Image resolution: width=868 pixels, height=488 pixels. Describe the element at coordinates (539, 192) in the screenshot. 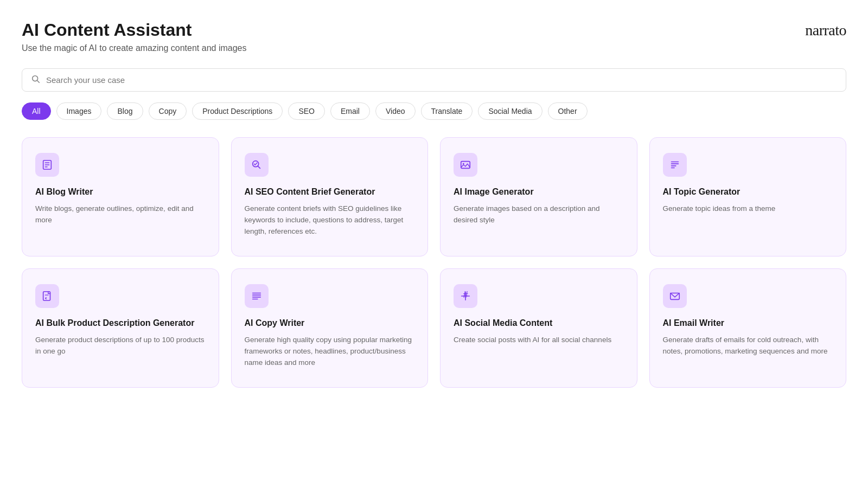

I see `card-title-image-gen: AI Image Generator` at that location.